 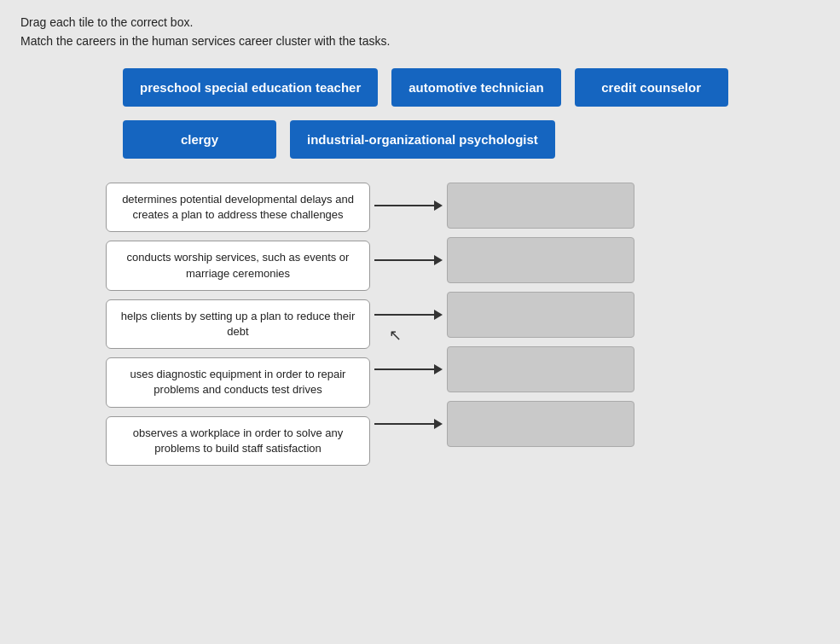 What do you see at coordinates (238, 324) in the screenshot?
I see `task-box-3: helps clients by setting up a plan to re…` at bounding box center [238, 324].